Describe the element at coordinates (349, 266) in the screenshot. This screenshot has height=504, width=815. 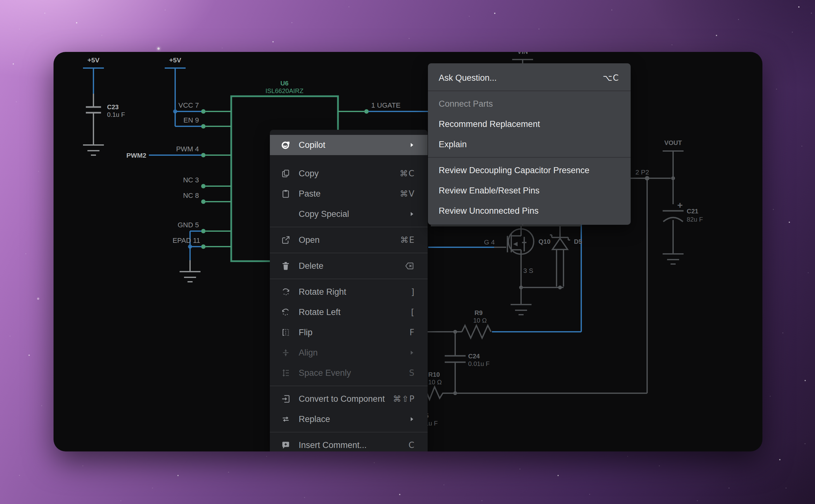
I see `menu-item-delete: Delete` at that location.